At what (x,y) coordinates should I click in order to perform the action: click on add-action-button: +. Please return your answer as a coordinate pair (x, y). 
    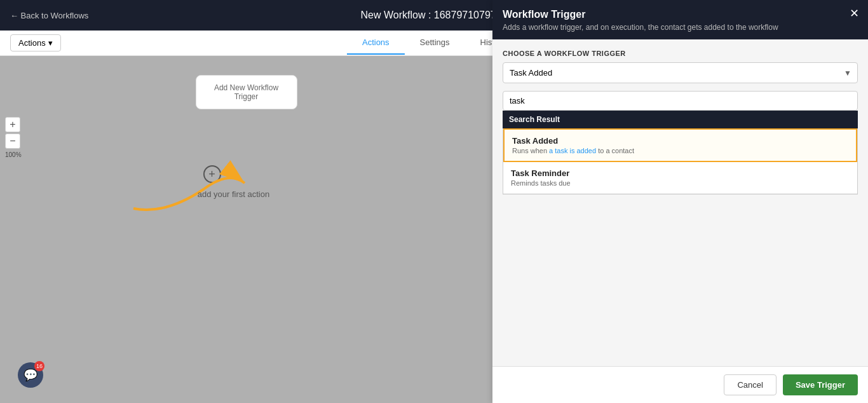
    Looking at the image, I should click on (212, 174).